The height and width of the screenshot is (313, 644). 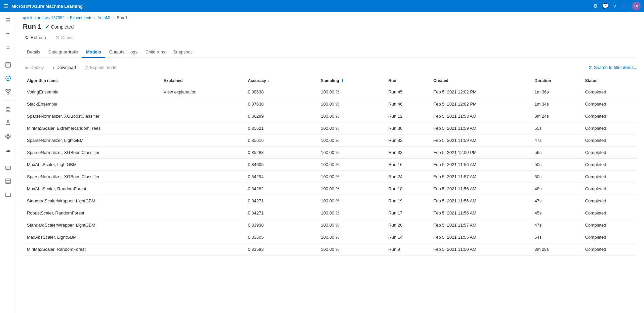 I want to click on algorithm-cell: VotingEnsemble, so click(x=91, y=92).